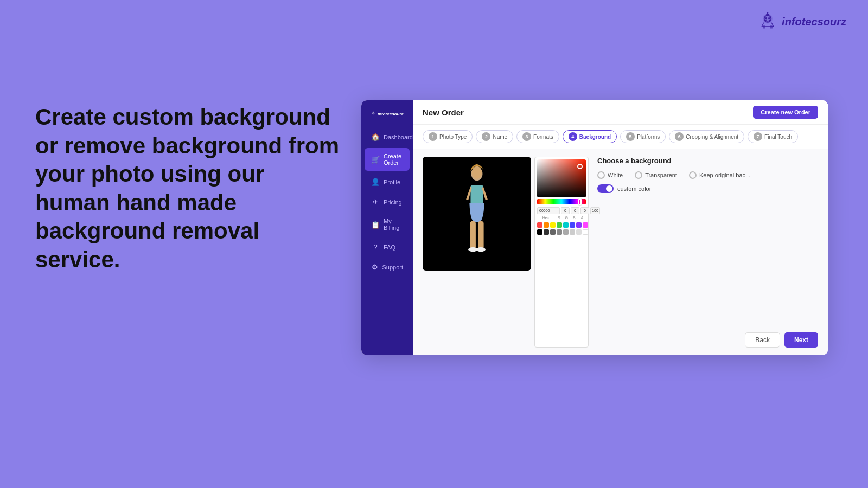 The height and width of the screenshot is (488, 868). What do you see at coordinates (387, 159) in the screenshot?
I see `sidebar-item-create-order: 🛒 Create Order` at bounding box center [387, 159].